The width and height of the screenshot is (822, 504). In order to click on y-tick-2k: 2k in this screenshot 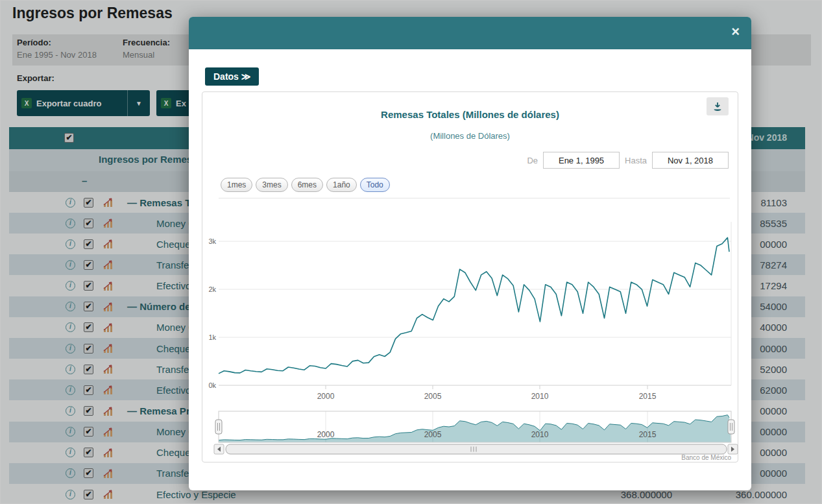, I will do `click(212, 289)`.